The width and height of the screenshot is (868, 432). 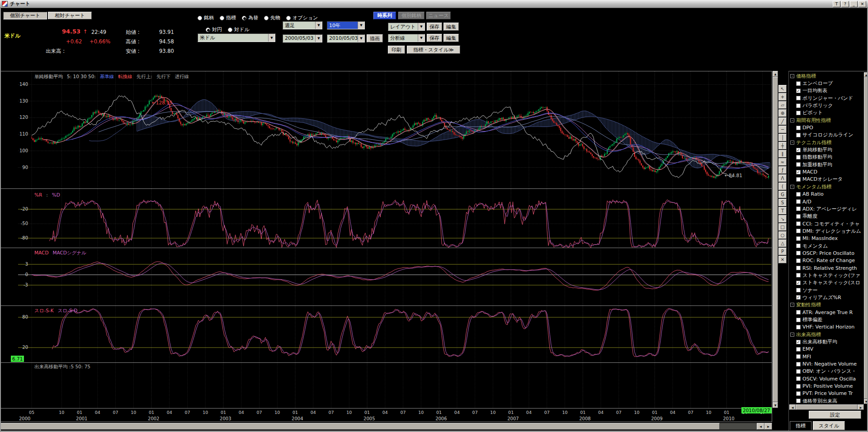 What do you see at coordinates (783, 235) in the screenshot?
I see `ellipse-tool-icon: ○` at bounding box center [783, 235].